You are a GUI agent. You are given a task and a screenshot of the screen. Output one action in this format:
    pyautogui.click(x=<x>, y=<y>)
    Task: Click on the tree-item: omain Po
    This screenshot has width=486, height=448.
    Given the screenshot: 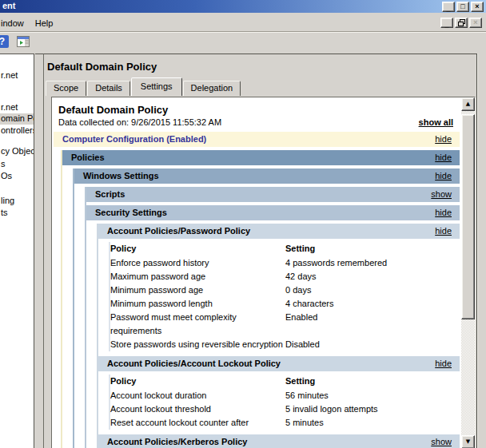 What is the action you would take?
    pyautogui.click(x=17, y=119)
    